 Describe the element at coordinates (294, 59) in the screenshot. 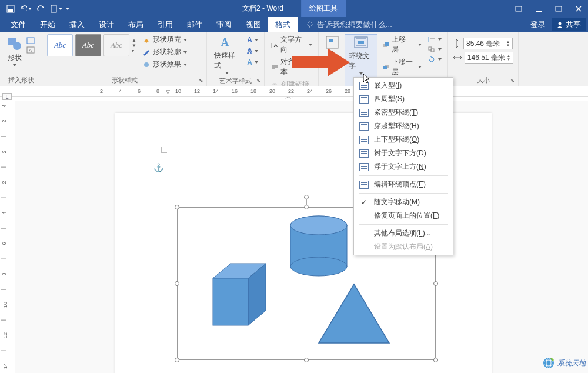

I see `ribbon: 形状 A 插入形状 Abc Abc Abc ▲▼▾ 形状填充 形状轮廓 形状效果` at that location.